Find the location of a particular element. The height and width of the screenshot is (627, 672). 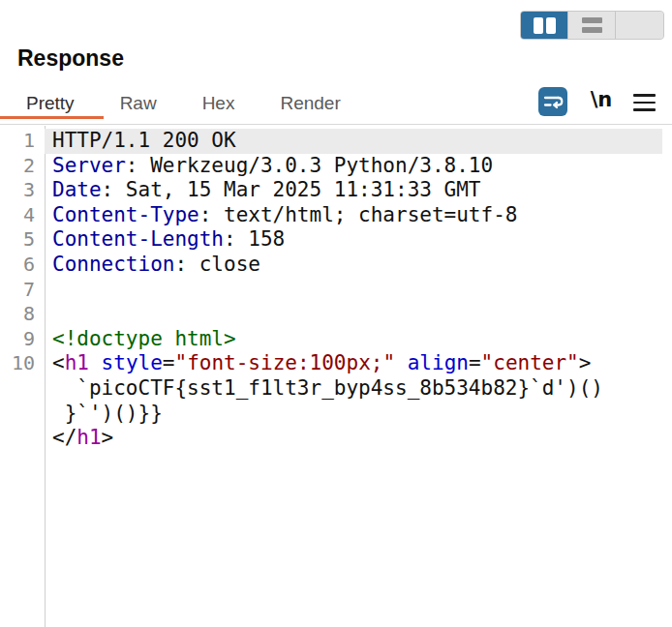

line-text: Connection: close is located at coordinates (353, 265).